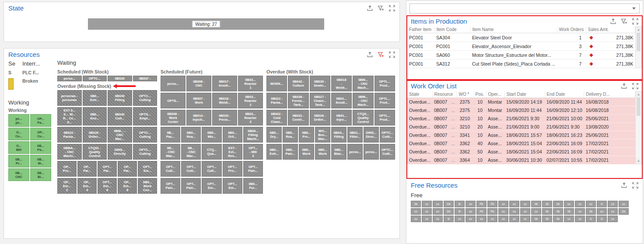  What do you see at coordinates (610, 94) in the screenshot?
I see `column-header-delivery-d: Delivery D...` at bounding box center [610, 94].